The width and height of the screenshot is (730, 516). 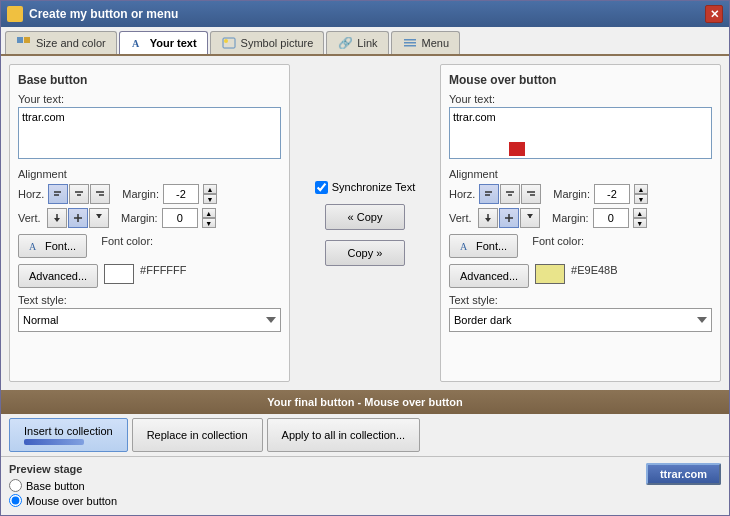 I want to click on symbol-picture-icon, so click(x=229, y=43).